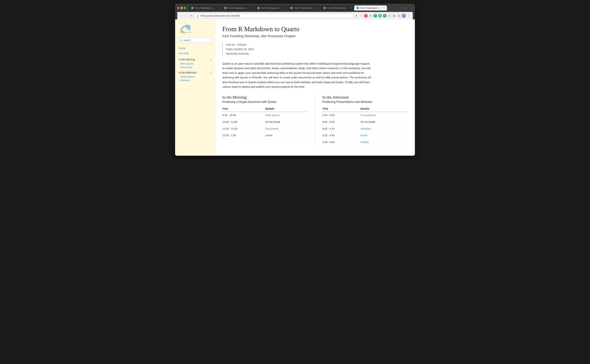 This screenshot has width=590, height=364. I want to click on nav-link-documents: Documents, so click(186, 67).